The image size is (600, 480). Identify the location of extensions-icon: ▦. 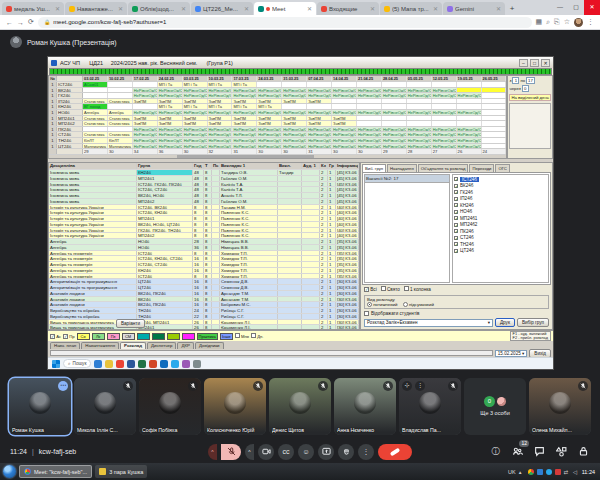
(540, 22).